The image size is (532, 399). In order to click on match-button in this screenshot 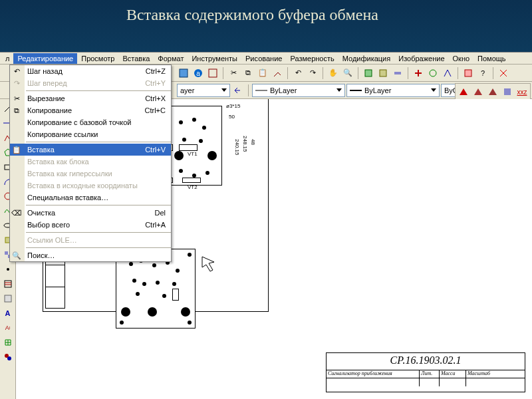, I will do `click(277, 73)`.